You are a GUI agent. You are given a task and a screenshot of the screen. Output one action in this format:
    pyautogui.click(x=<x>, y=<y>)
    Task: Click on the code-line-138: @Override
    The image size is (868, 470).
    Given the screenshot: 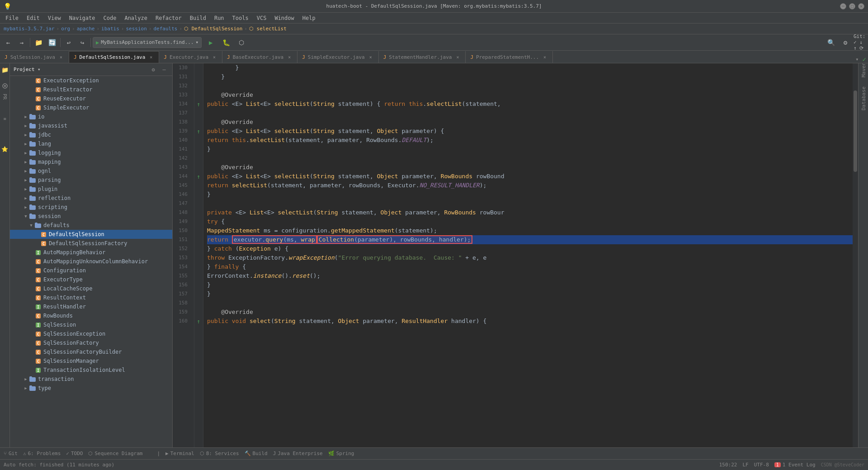 What is the action you would take?
    pyautogui.click(x=530, y=122)
    